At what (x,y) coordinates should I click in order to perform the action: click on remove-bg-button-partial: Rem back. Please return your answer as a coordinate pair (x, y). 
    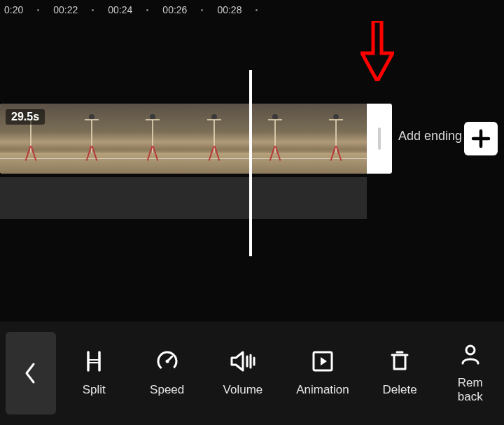
    Looking at the image, I should click on (470, 373).